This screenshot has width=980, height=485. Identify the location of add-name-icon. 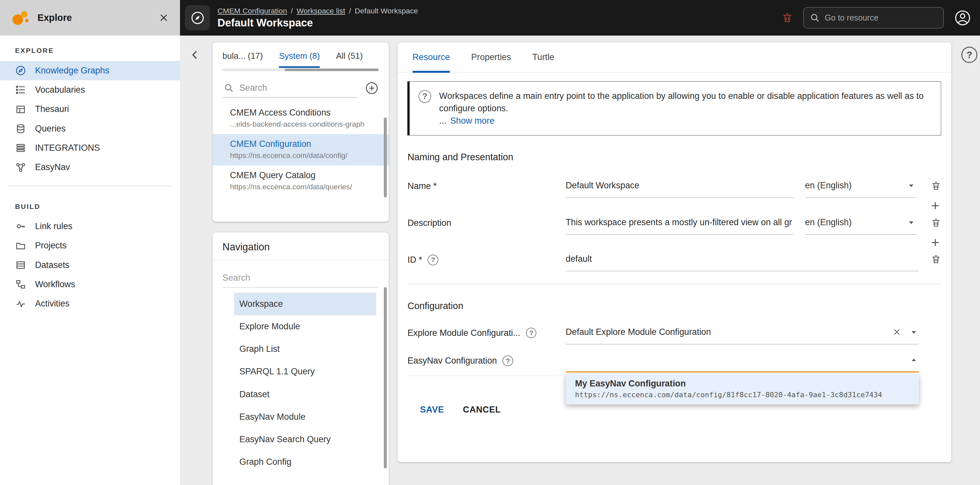
(935, 206).